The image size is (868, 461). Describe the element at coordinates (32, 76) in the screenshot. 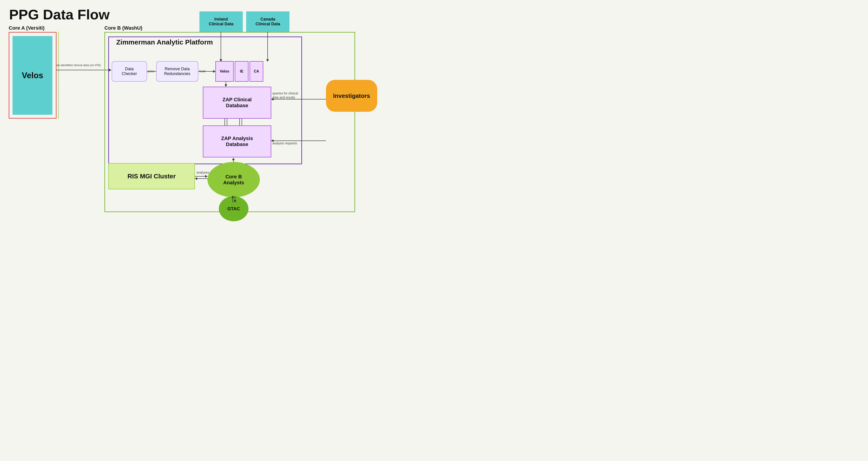

I see `velos-label: Velos` at that location.